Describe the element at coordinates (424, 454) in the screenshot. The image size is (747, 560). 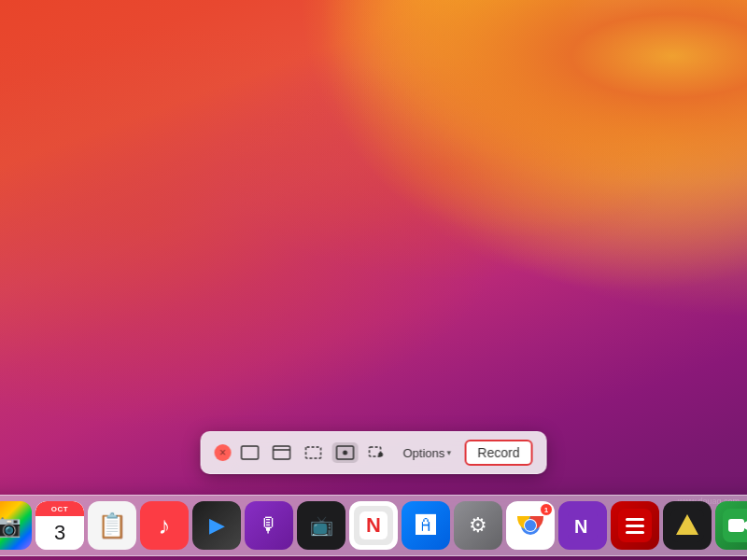
I see `options-label: Options` at that location.